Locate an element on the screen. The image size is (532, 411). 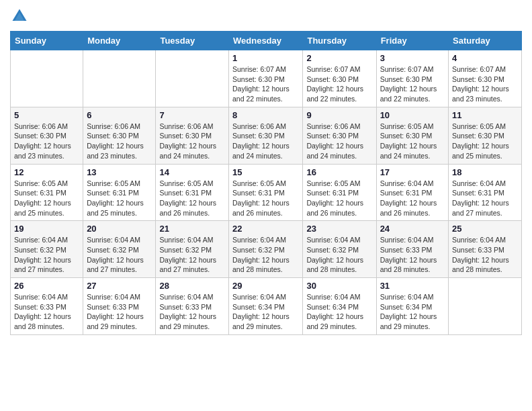
day-number: 5 is located at coordinates (47, 116).